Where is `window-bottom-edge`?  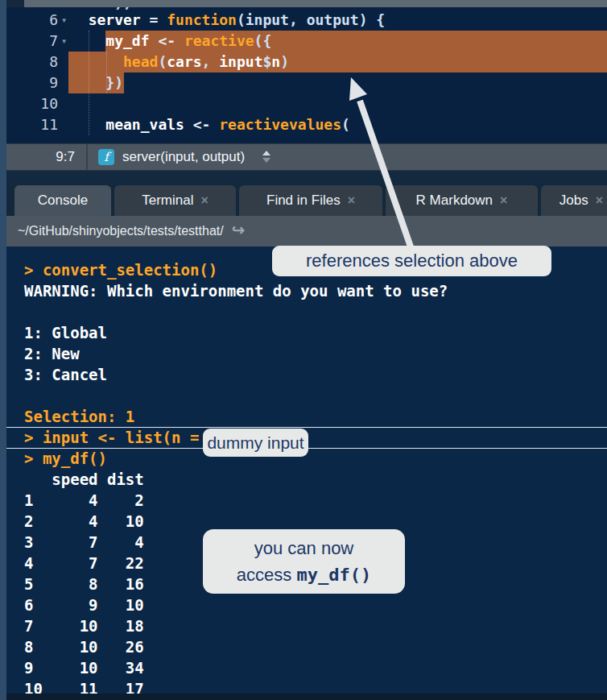
window-bottom-edge is located at coordinates (307, 697).